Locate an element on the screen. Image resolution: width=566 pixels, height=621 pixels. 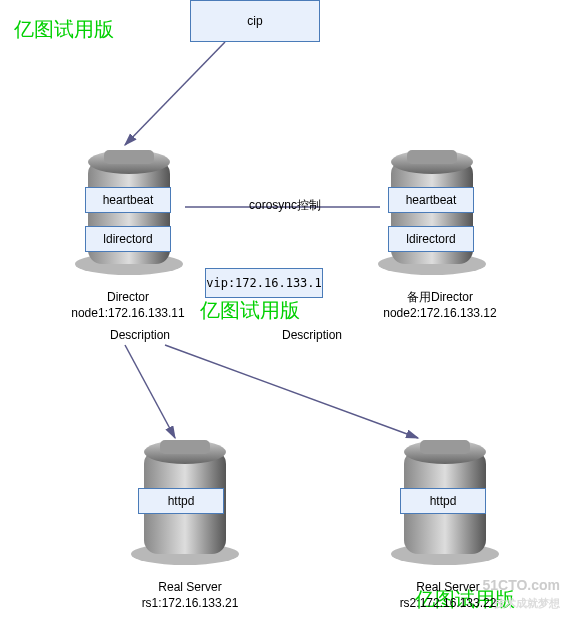
backup-ldirectord: ldirectord is located at coordinates (431, 239).